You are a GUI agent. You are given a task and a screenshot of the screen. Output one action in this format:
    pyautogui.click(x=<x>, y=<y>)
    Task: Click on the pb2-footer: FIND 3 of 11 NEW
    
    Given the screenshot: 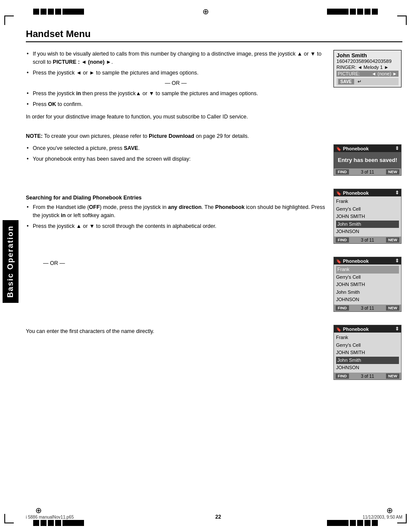 What is the action you would take?
    pyautogui.click(x=367, y=308)
    